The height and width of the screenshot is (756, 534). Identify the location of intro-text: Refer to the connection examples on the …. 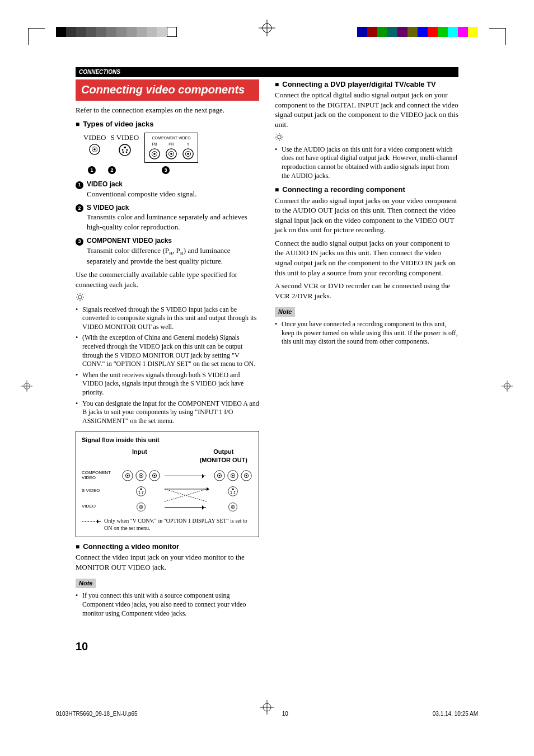
(167, 110).